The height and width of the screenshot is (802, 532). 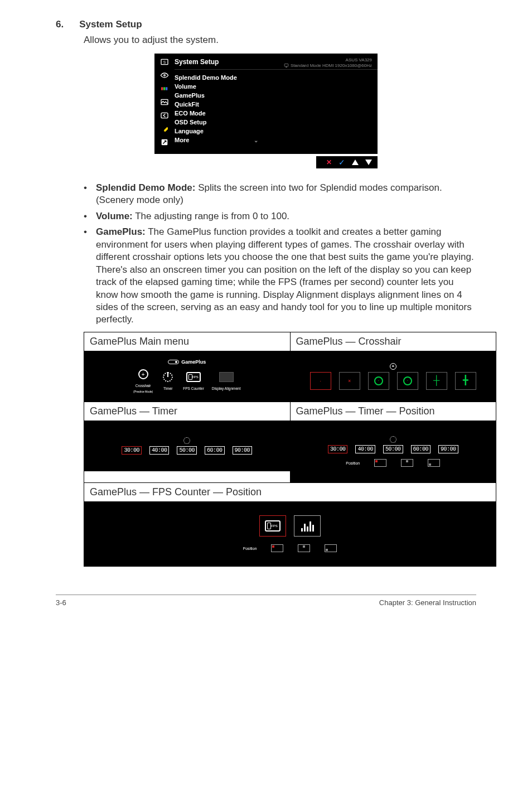 I want to click on bullet-label: Splendid Demo Mode:, so click(x=146, y=187).